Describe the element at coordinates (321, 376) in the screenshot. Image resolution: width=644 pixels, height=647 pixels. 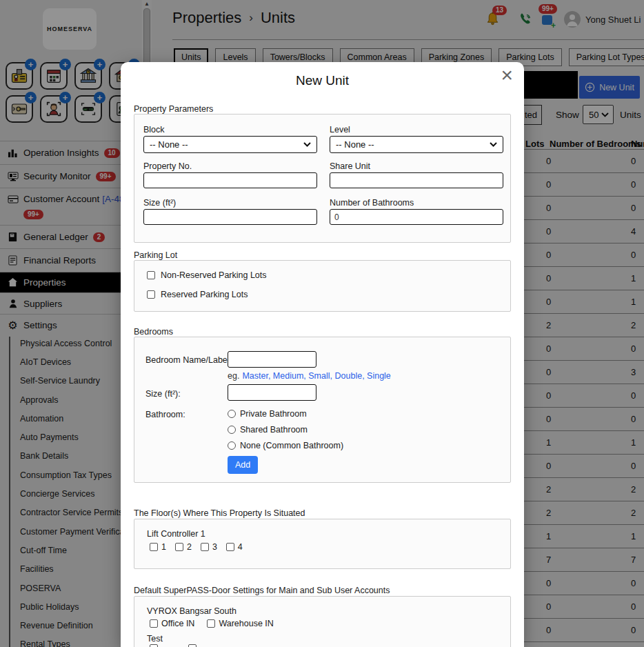
I see `example-link: Small` at that location.